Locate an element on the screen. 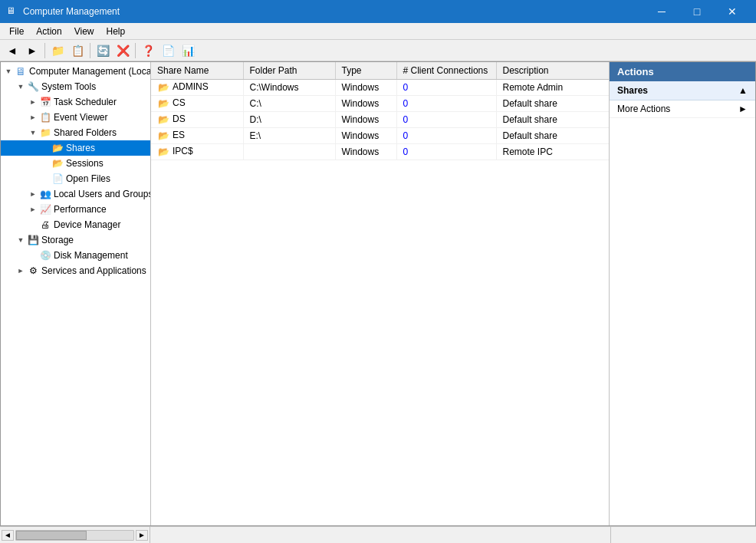 Image resolution: width=756 pixels, height=543 pixels. performance-label: Performance is located at coordinates (80, 209).